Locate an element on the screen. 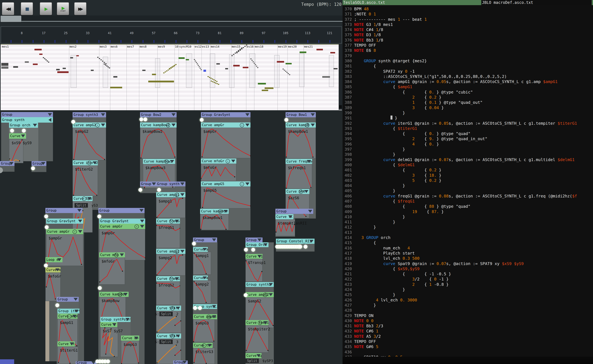  curve-plot: $kfreqb1 is located at coordinates (299, 176).